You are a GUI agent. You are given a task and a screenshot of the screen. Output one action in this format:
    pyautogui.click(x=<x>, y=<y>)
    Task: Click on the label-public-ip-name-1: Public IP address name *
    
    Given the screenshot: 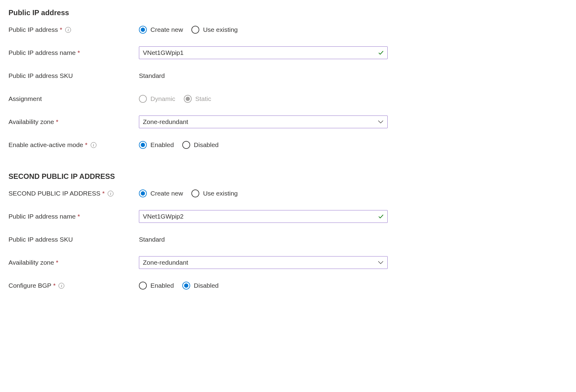 What is the action you would take?
    pyautogui.click(x=74, y=53)
    